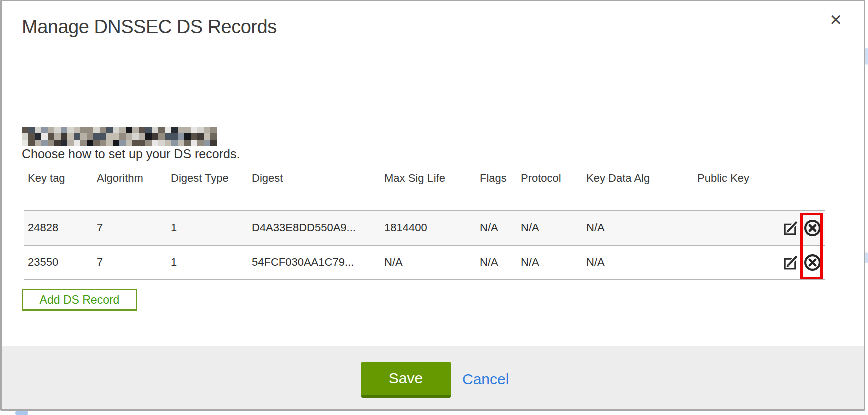 This screenshot has width=868, height=415. I want to click on cell-max-sig-life: 1814400, so click(428, 228).